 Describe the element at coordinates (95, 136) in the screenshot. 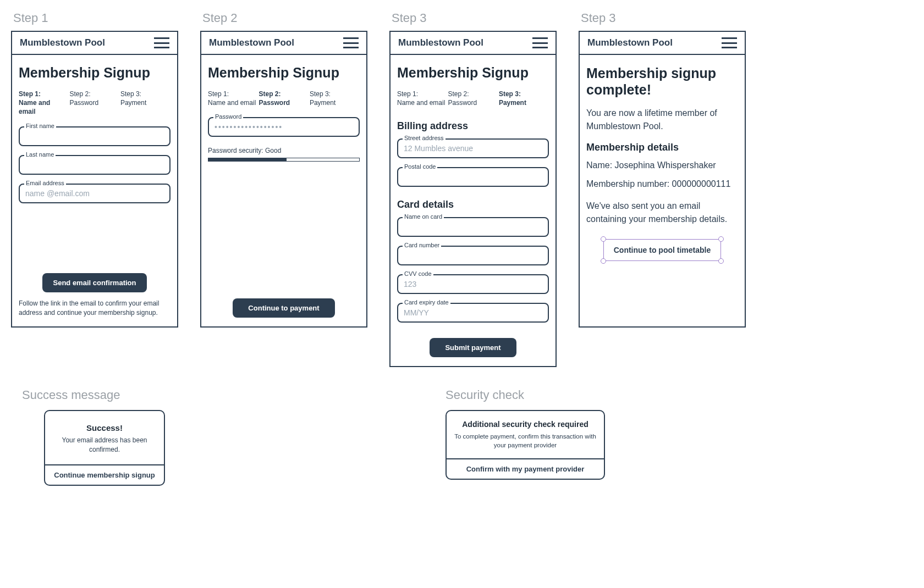

I see `first-name-field: First name` at that location.